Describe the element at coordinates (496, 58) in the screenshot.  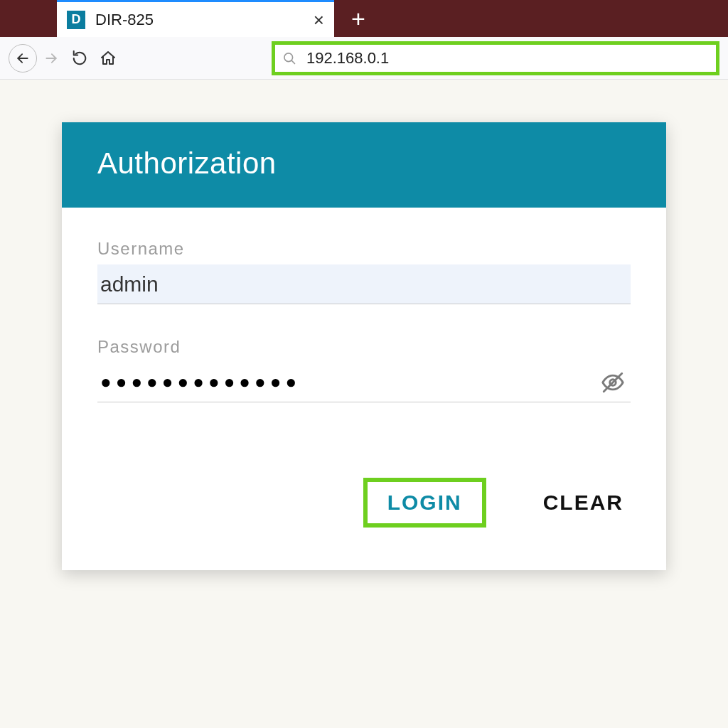
I see `address-bar` at that location.